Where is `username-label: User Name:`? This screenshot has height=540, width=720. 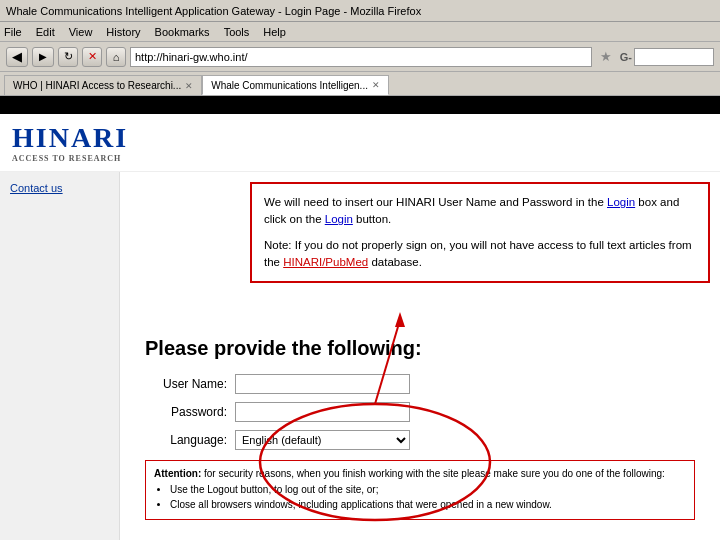
username-label: User Name: is located at coordinates (190, 384).